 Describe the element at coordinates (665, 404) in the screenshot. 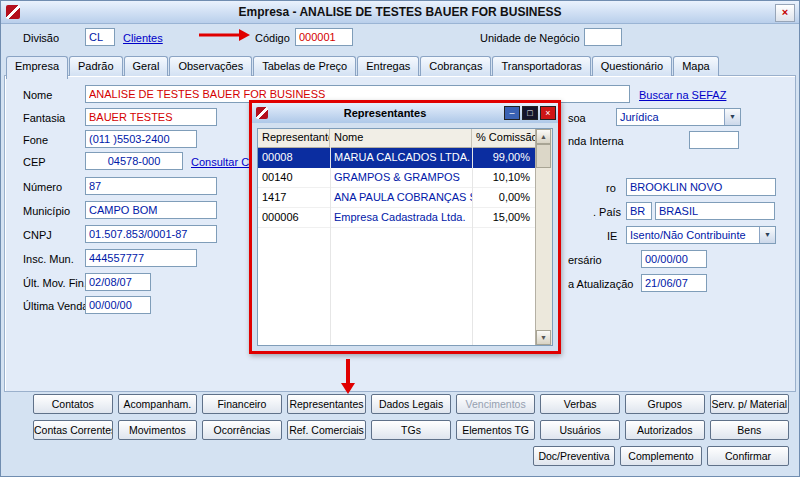

I see `grupos-button: Grupos` at that location.